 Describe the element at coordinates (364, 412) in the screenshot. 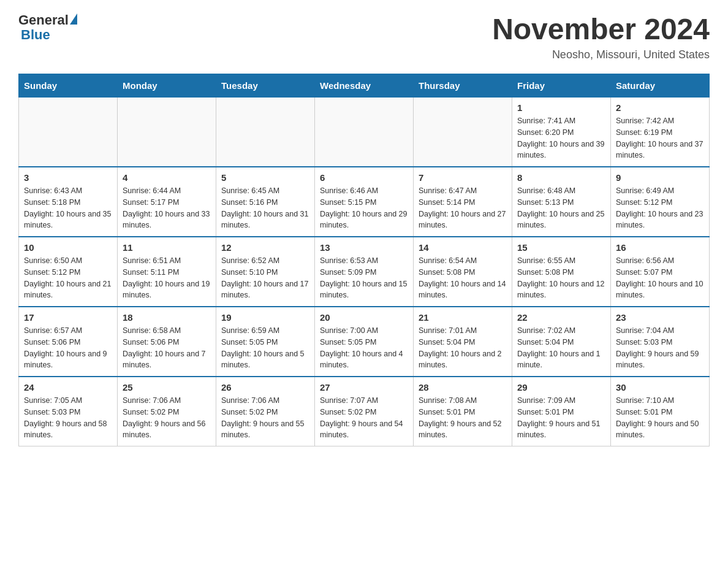

I see `calendar-day-cell: 27Sunrise: 7:07 AMSunset: 5:02 PMDayligh…` at that location.